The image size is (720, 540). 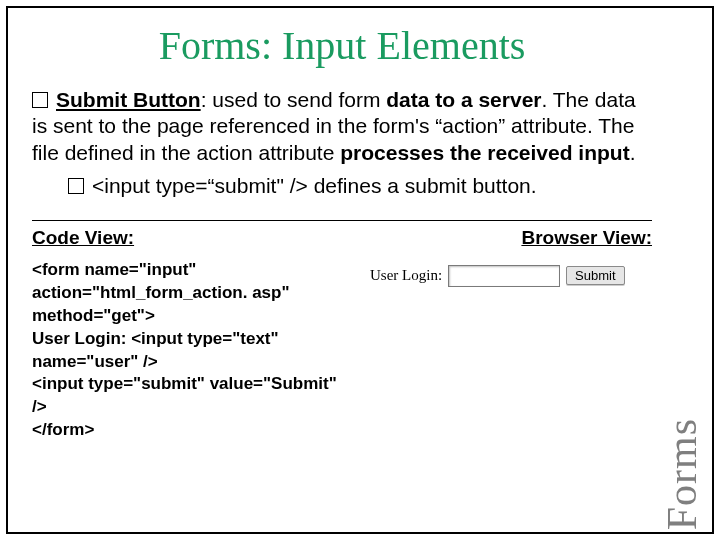 What do you see at coordinates (294, 100) in the screenshot?
I see `para-seg1: : used to send form` at bounding box center [294, 100].